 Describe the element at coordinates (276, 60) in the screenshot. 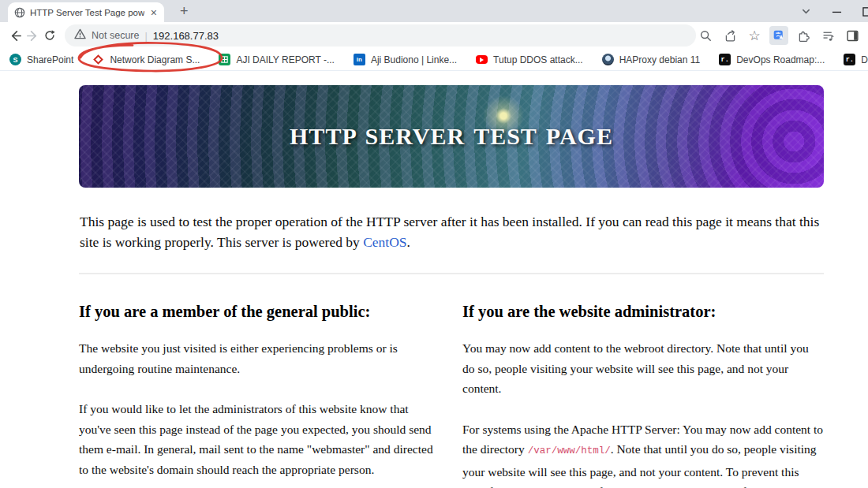

I see `bookmark-daily-report: AJI DAILY REPORT -...` at that location.